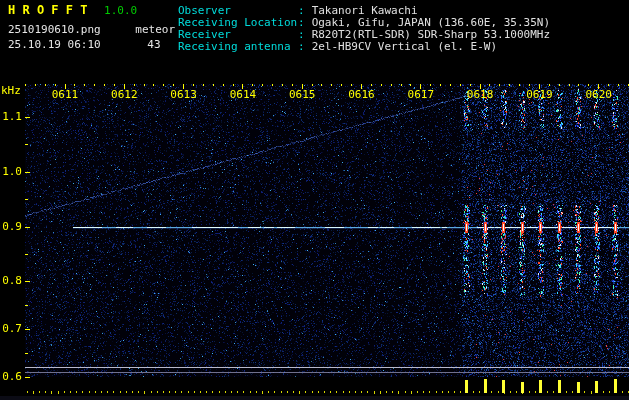 The width and height of the screenshot is (629, 400). Describe the element at coordinates (92, 30) in the screenshot. I see `file-row: 2510190610.png meteor` at that location.